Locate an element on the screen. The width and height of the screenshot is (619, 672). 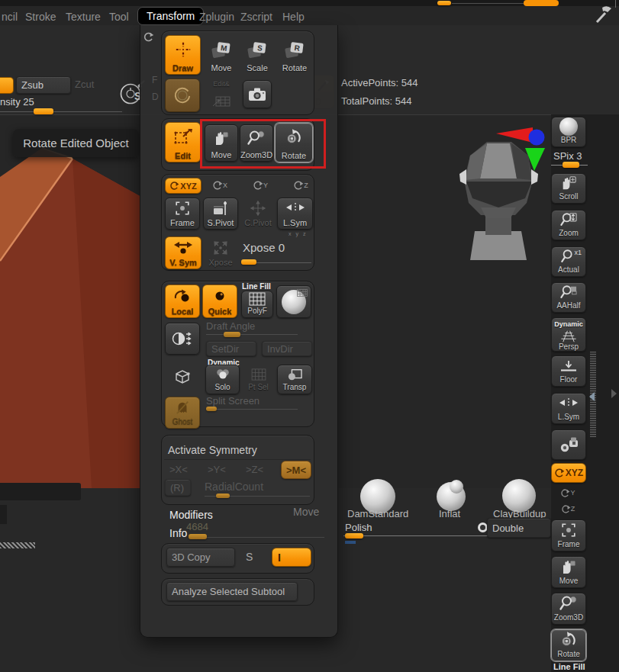
sym-r-button: (R) is located at coordinates (178, 487).